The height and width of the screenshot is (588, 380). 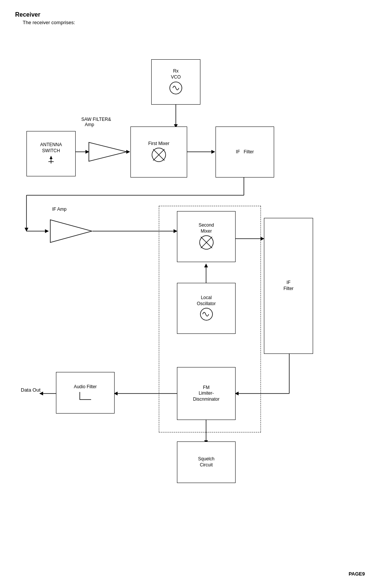 What do you see at coordinates (108, 152) in the screenshot?
I see `saw-filter-triangle` at bounding box center [108, 152].